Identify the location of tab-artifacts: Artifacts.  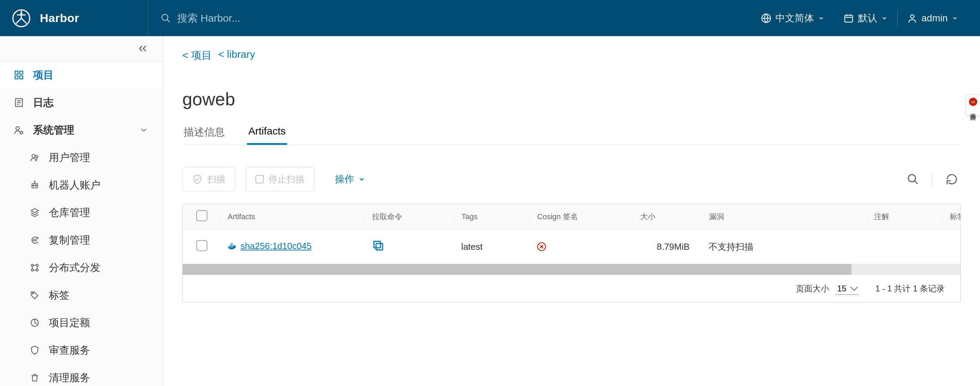
(267, 135).